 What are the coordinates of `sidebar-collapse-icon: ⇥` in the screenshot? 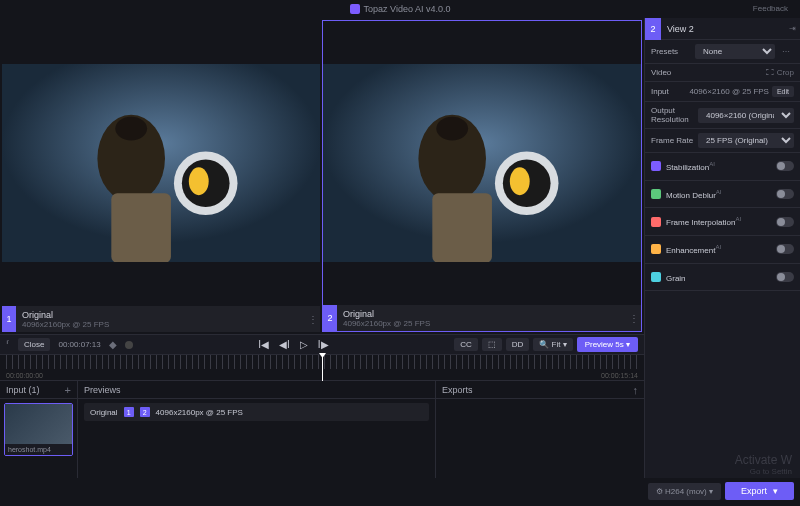 It's located at (792, 28).